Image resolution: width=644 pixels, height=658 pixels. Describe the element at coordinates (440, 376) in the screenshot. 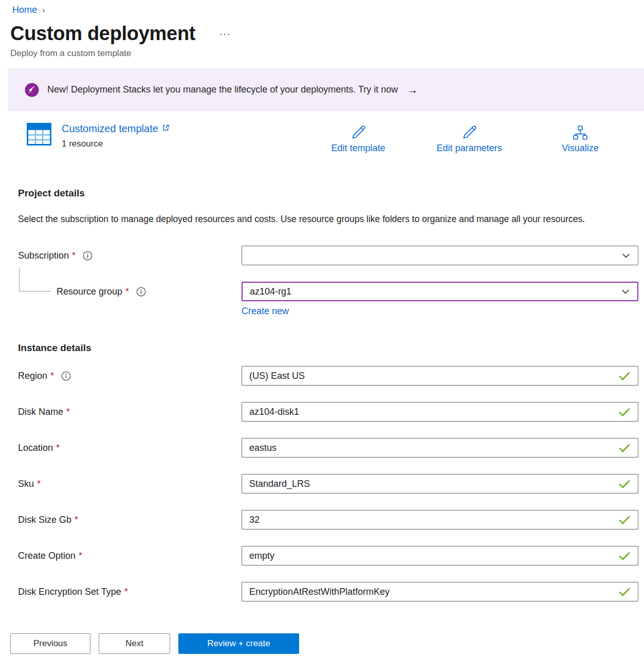

I see `region-input: (US) East US` at that location.